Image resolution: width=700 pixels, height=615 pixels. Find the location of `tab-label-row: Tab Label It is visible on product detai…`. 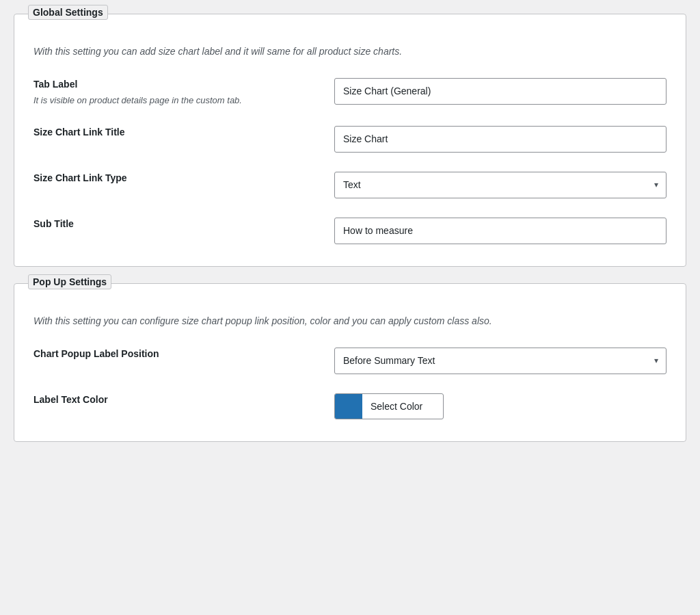

tab-label-row: Tab Label It is visible on product detai… is located at coordinates (350, 92).